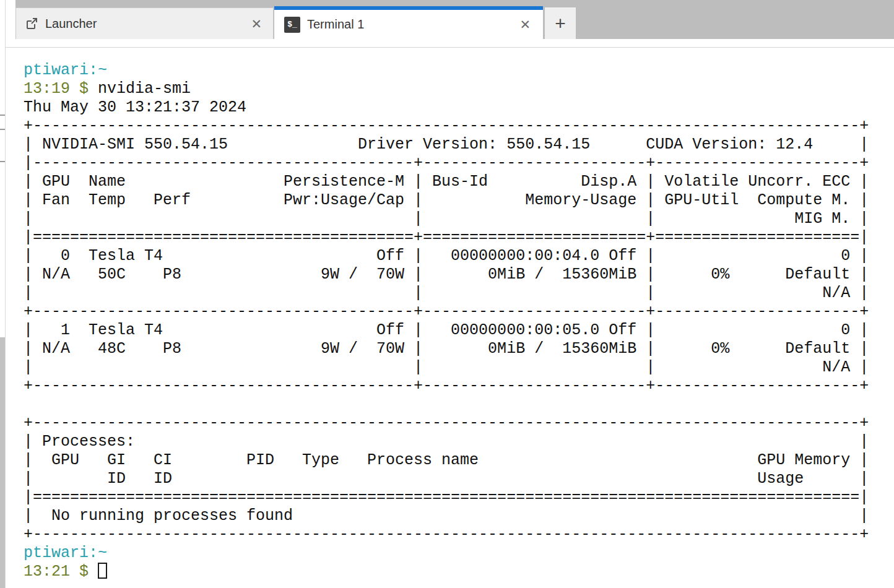  Describe the element at coordinates (459, 275) in the screenshot. I see `terminal-line: | N/A 50C P8 9W / 70W | 0MiB / 15360MiB …` at that location.